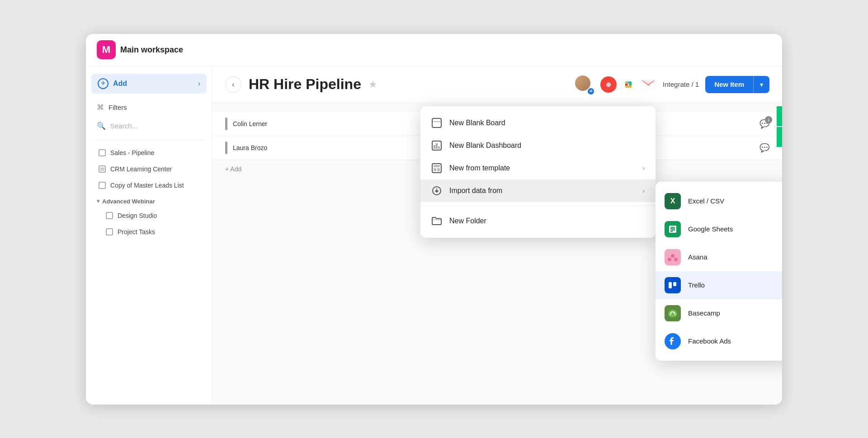 This screenshot has width=868, height=438. I want to click on new-item-button: New Item ▾, so click(737, 85).